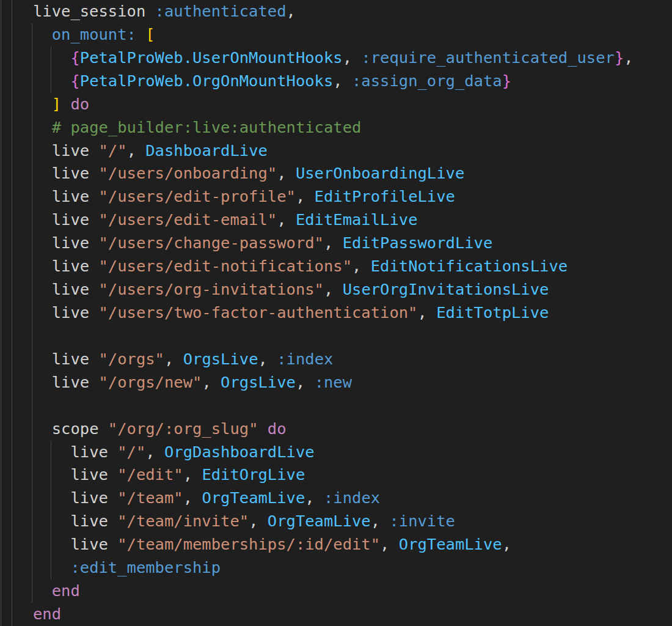  Describe the element at coordinates (253, 474) in the screenshot. I see `code-token-module: EditOrgLive` at that location.